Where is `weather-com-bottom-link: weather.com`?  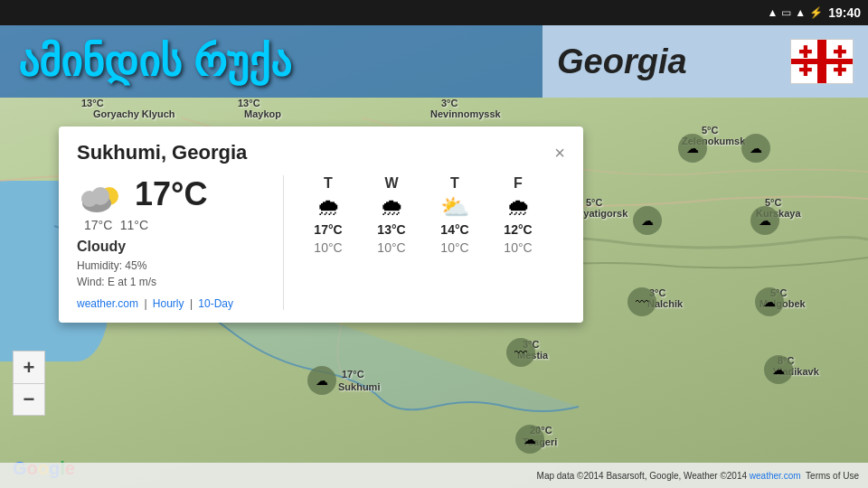 weather-com-bottom-link: weather.com is located at coordinates (776, 475).